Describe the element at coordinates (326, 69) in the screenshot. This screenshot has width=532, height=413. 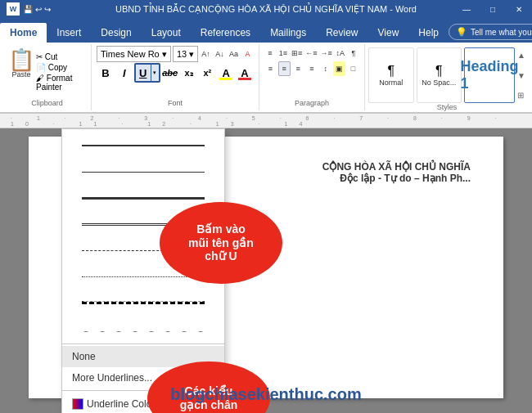
I see `line-spacing-button: ↕` at that location.